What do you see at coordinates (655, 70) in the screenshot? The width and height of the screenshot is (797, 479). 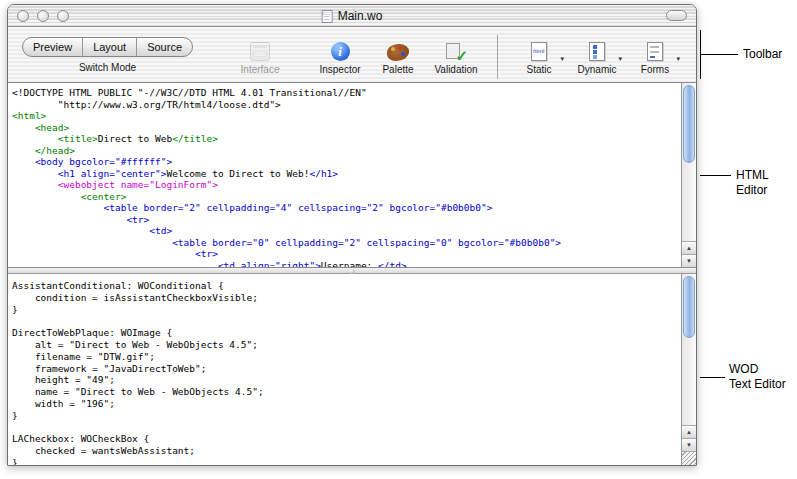 I see `tool-label: Forms` at bounding box center [655, 70].